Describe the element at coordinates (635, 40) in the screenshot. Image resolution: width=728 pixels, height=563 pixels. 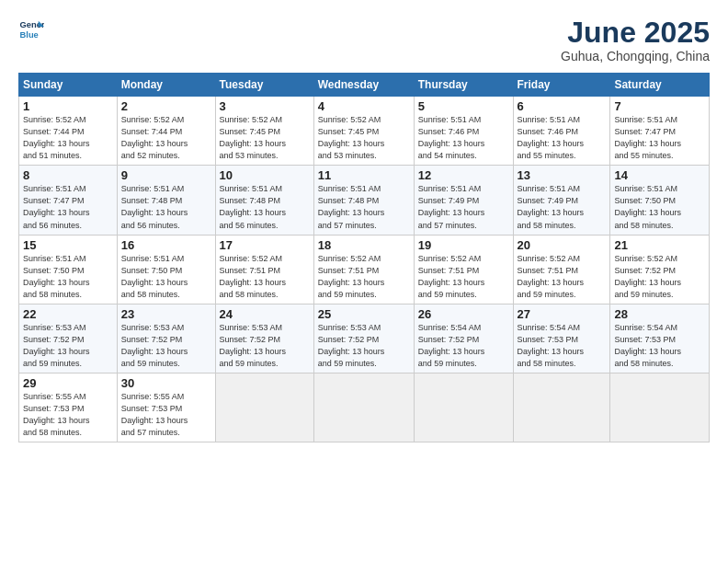
I see `title-block: June 2025 Guhua, Chongqing, China` at that location.